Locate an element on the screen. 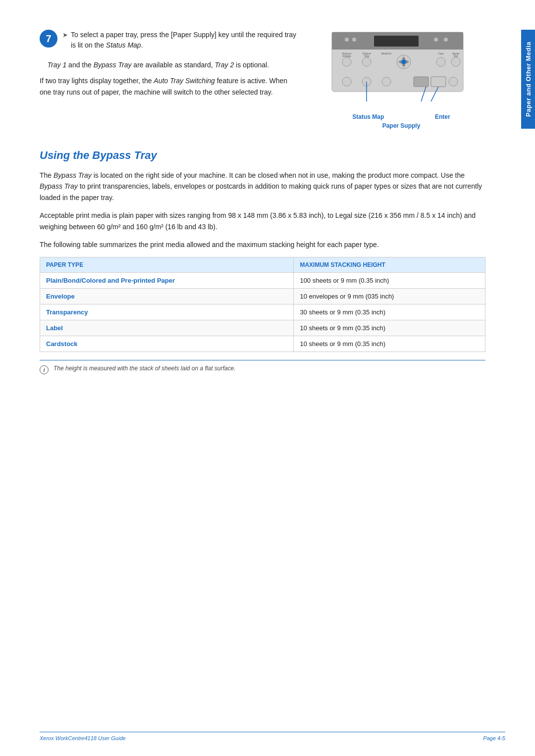 The width and height of the screenshot is (535, 756). diagram-labels: Status Map Enter is located at coordinates (401, 117).